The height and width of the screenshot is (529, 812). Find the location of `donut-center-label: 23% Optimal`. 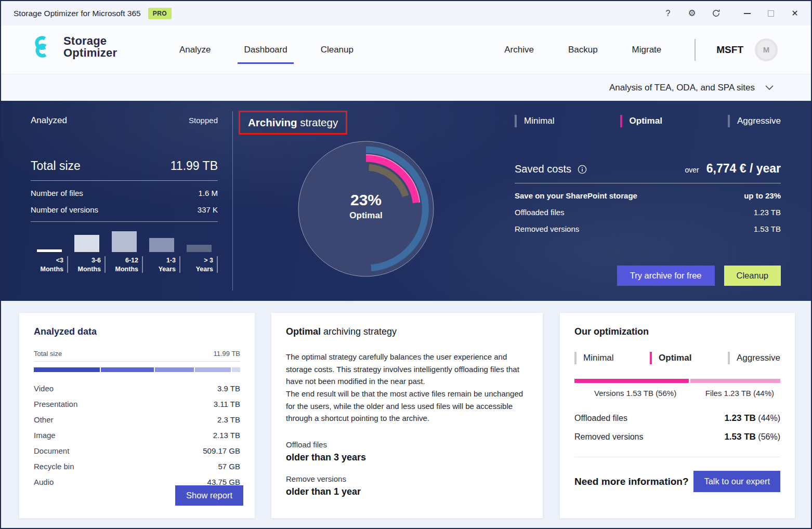

donut-center-label: 23% Optimal is located at coordinates (366, 206).